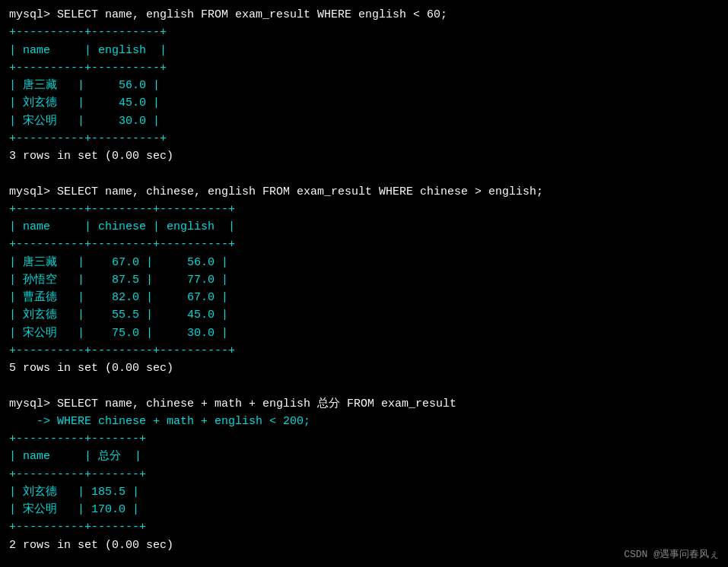 This screenshot has width=728, height=567. I want to click on block2-rows: 5 rows in set (0.00 sec), so click(91, 368).